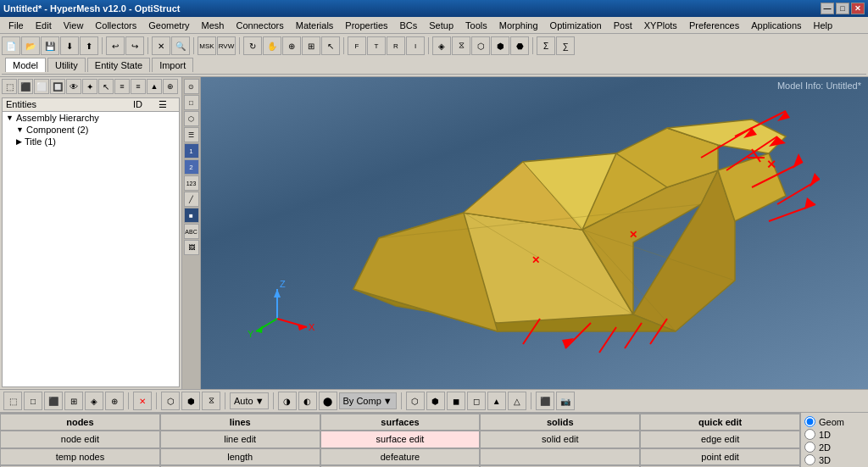 The height and width of the screenshot is (467, 868). Describe the element at coordinates (834, 459) in the screenshot. I see `radio-3d: 3D` at that location.